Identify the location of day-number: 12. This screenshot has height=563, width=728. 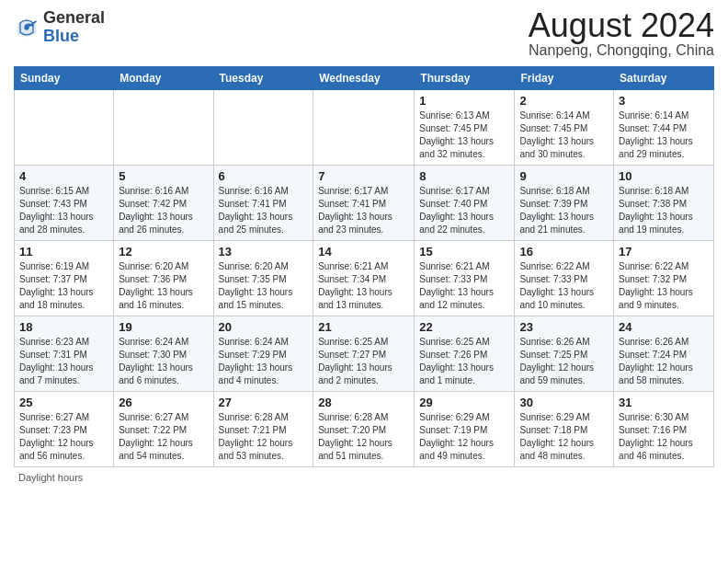
(164, 252).